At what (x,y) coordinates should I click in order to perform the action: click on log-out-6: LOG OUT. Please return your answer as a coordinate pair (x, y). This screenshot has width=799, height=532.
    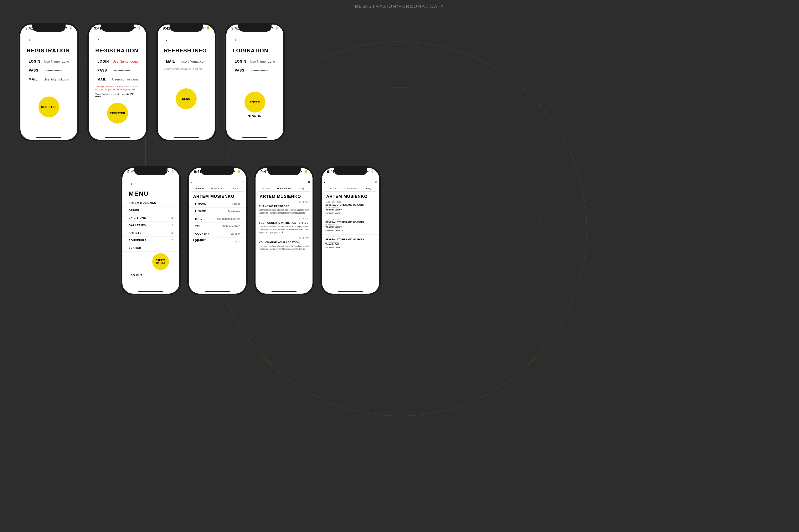
    Looking at the image, I should click on (218, 240).